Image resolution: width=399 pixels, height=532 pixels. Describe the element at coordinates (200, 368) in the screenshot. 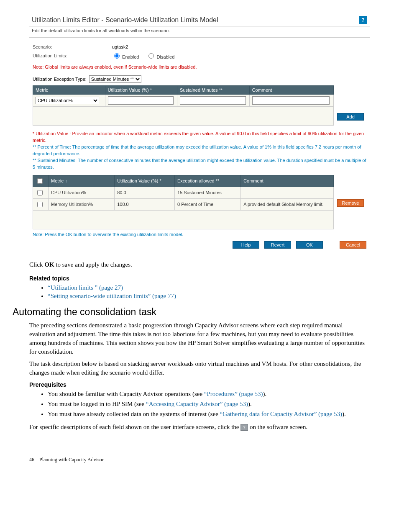

I see `section-para-2: The task description below is based on s…` at that location.